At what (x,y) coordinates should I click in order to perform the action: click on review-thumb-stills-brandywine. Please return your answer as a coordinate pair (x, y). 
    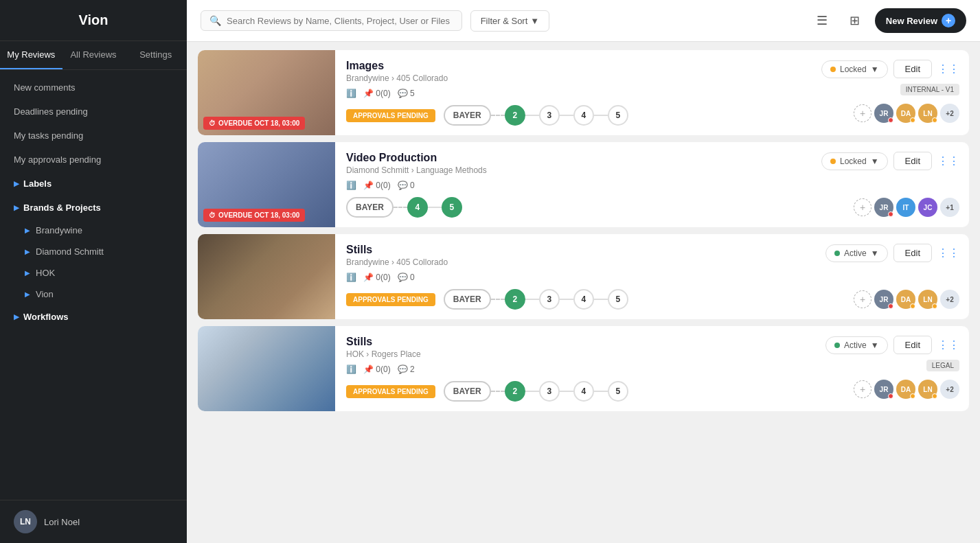
    Looking at the image, I should click on (266, 277).